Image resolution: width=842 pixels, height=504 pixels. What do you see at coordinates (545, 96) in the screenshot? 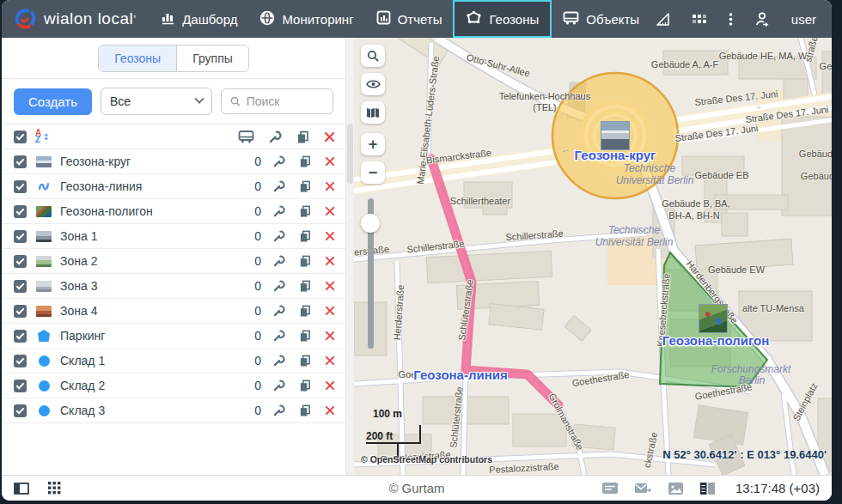
I see `map-label: Telefunken-Hochhaus` at bounding box center [545, 96].